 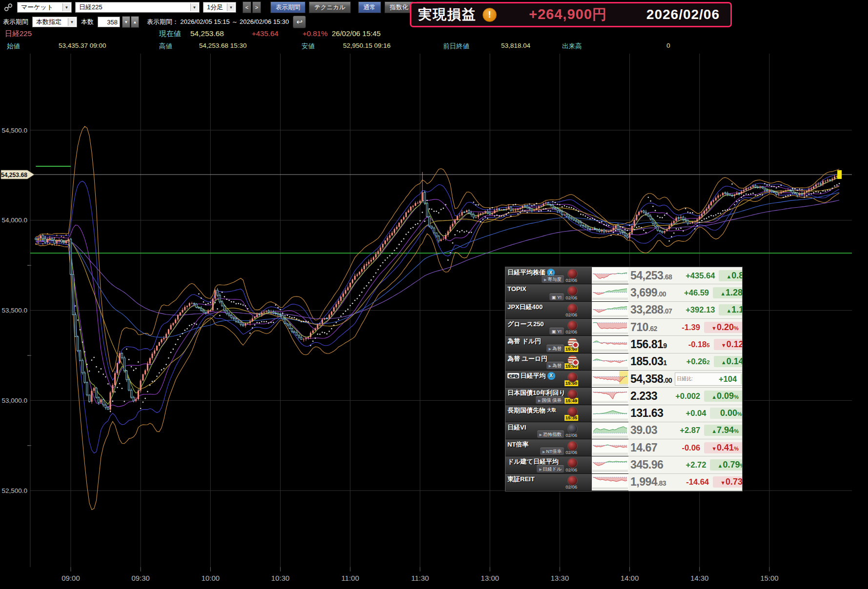 I want to click on market-panel-row: CFD日経平均X15:5054,358.00日経比:+104▲0.19%H:54…, so click(x=624, y=379).